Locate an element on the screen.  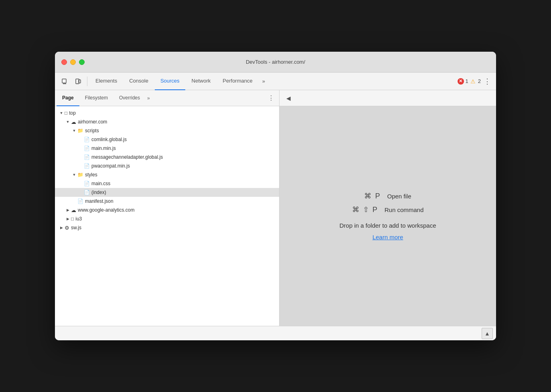
js-file-icon-3: 📄 is located at coordinates (87, 157).